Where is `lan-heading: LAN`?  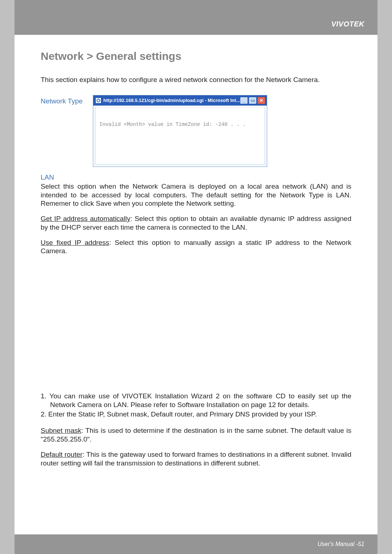
lan-heading: LAN is located at coordinates (196, 177).